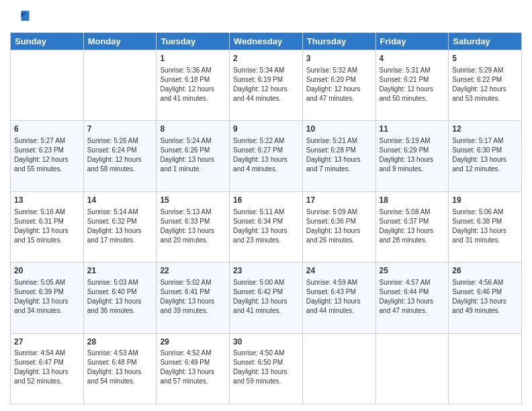 This screenshot has width=532, height=411. I want to click on sunset-text: Sunset: 6:48 PM, so click(120, 363).